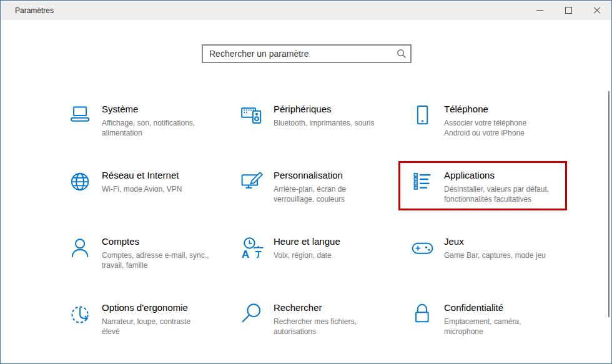  Describe the element at coordinates (149, 109) in the screenshot. I see `tile-title: Système` at that location.